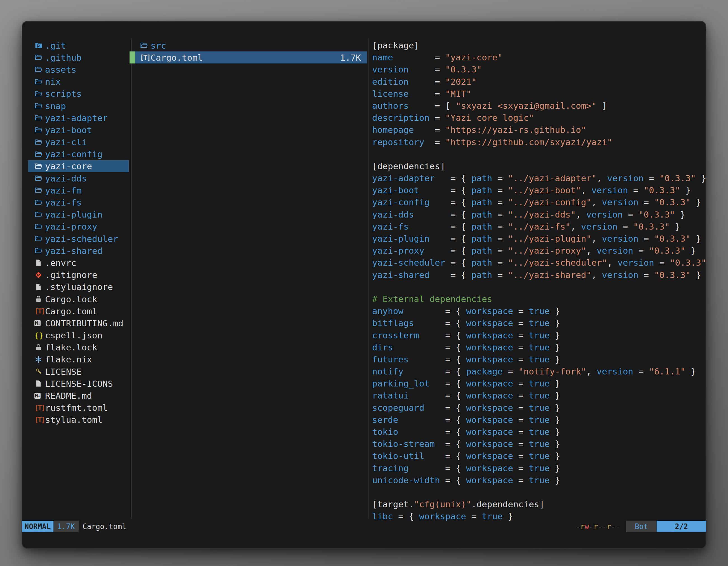  Describe the element at coordinates (77, 263) in the screenshot. I see `list-item: .envrc` at that location.